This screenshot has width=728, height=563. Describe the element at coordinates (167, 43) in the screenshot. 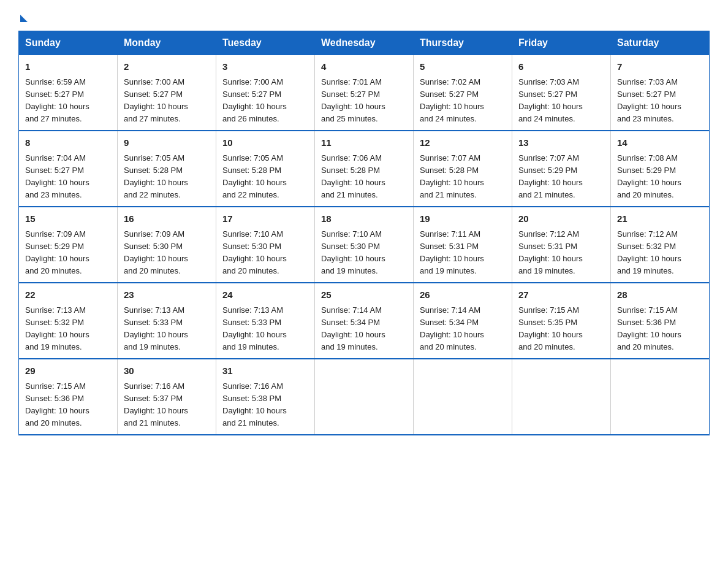

I see `weekday-header-monday: Monday` at that location.